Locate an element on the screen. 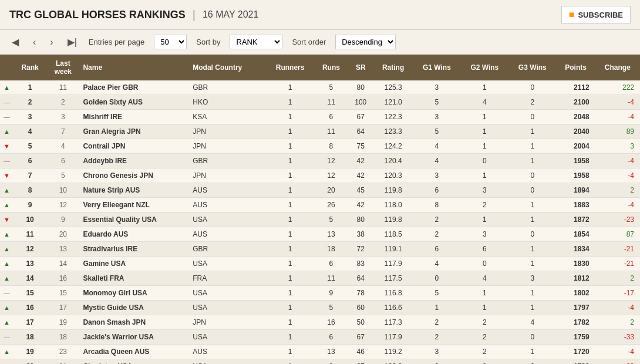 This screenshot has width=640, height=364. subscribe-button: ■ SUBSCRIBE is located at coordinates (596, 15).